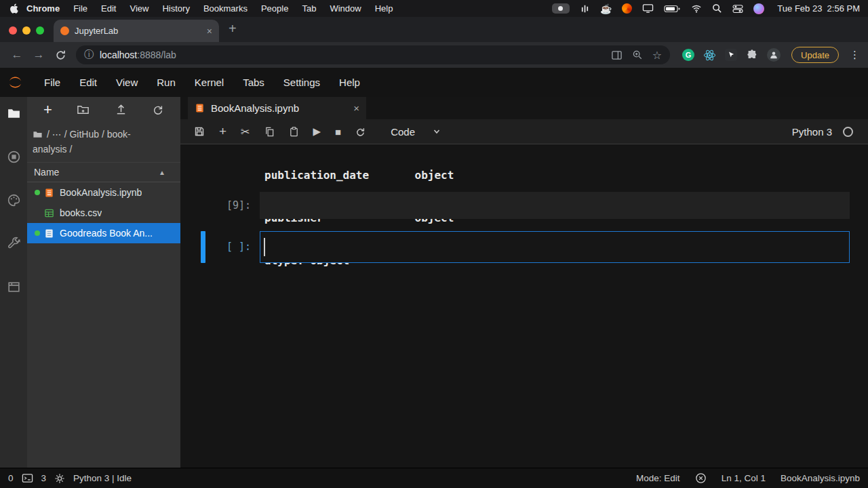 Image resolution: width=868 pixels, height=488 pixels. Describe the element at coordinates (210, 31) in the screenshot. I see `tab-close-icon: ×` at that location.